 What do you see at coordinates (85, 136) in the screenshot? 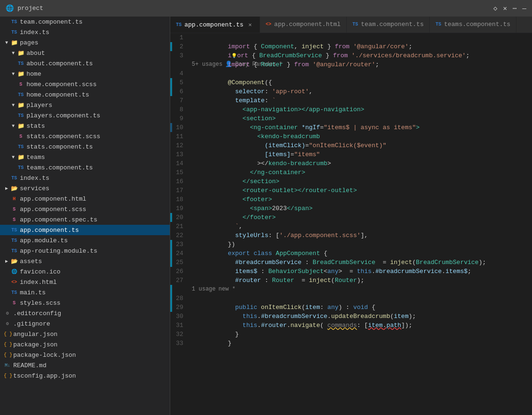
I see `sidebar-item-stats-component-scss: S stats.component.scss` at bounding box center [85, 136].